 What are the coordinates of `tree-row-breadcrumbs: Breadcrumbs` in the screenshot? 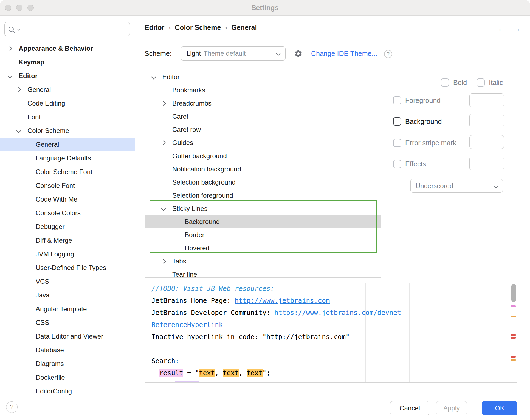 It's located at (263, 103).